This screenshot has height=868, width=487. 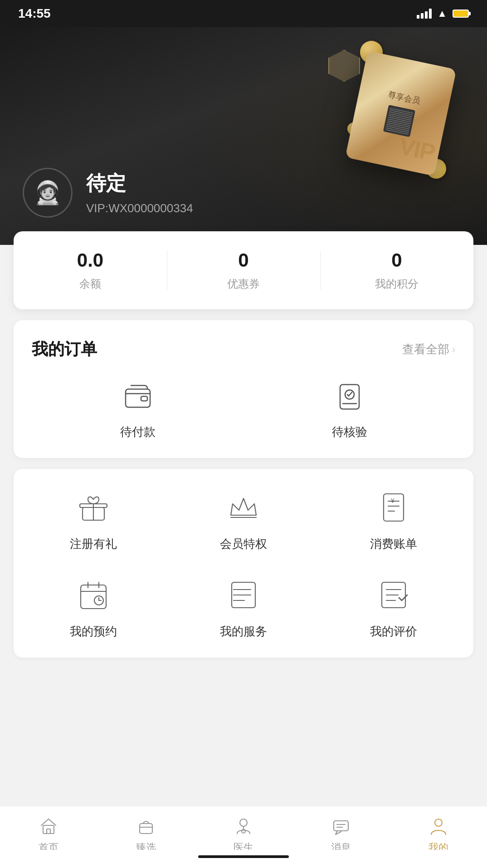 What do you see at coordinates (93, 607) in the screenshot?
I see `service-my-appointment: 我的预约` at bounding box center [93, 607].